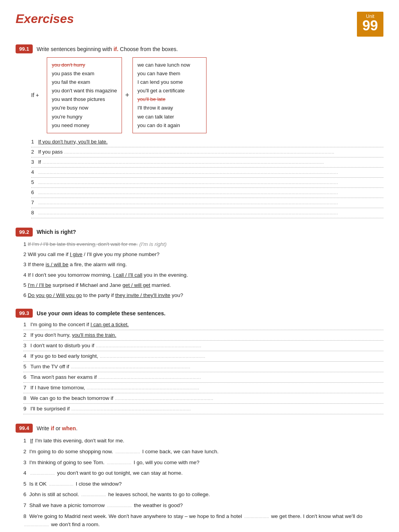  I want to click on answer-line-4: 4 ......................................…, so click(207, 173).